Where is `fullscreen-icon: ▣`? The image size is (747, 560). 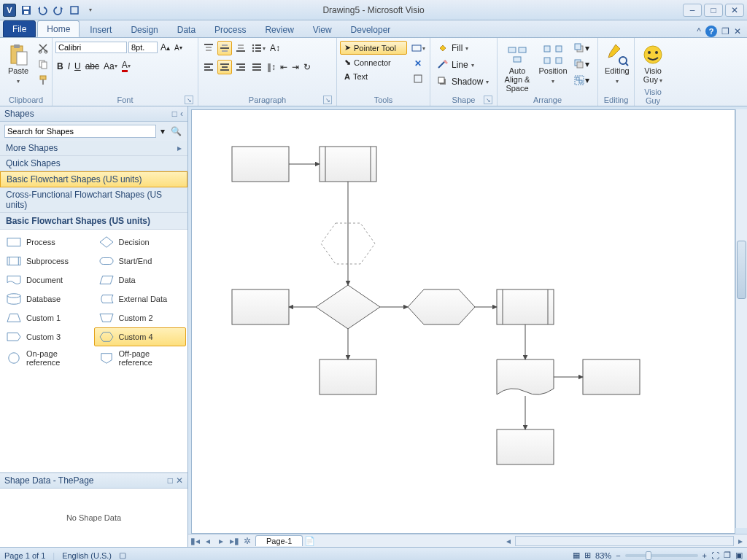 fullscreen-icon: ▣ is located at coordinates (739, 556).